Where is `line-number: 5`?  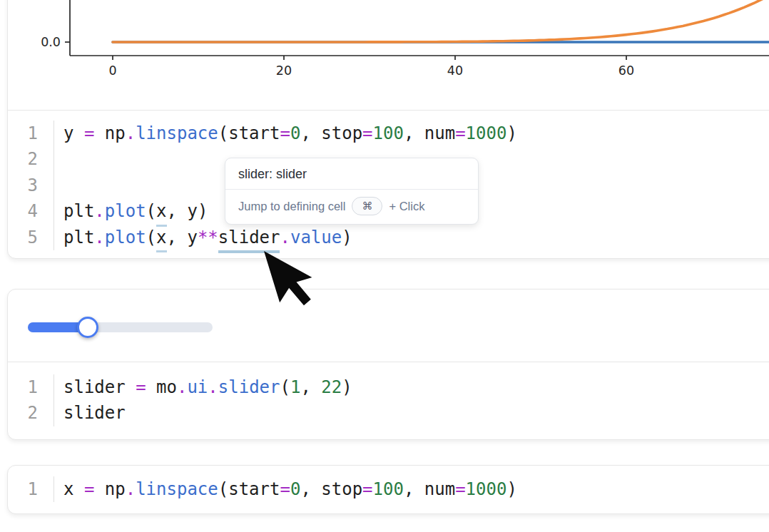
line-number: 5 is located at coordinates (31, 237).